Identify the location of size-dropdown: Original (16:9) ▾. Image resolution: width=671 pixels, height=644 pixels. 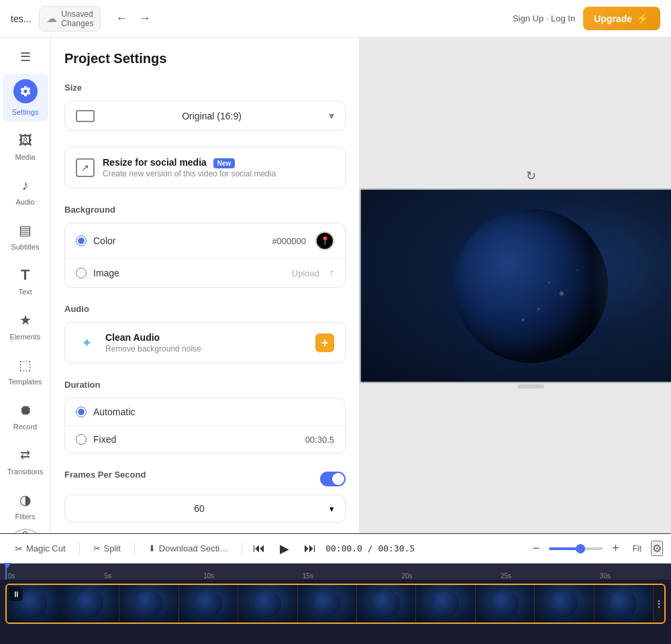
(205, 115).